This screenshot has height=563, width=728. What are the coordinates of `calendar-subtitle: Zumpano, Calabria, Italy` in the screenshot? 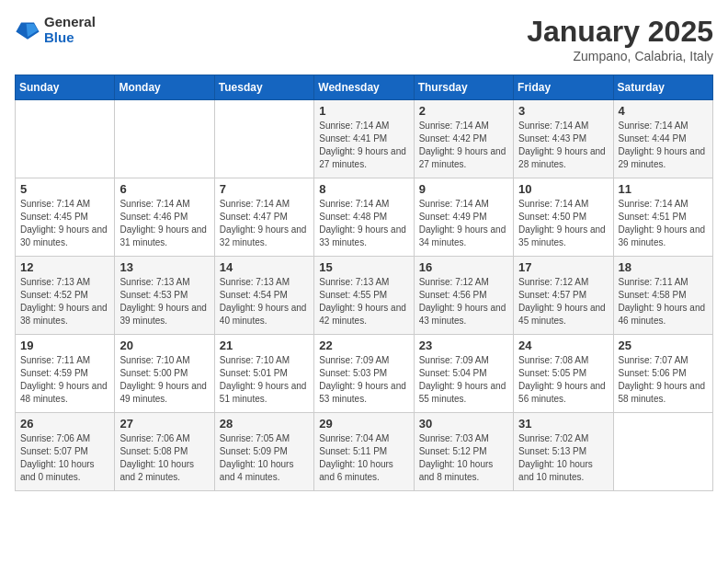 It's located at (620, 56).